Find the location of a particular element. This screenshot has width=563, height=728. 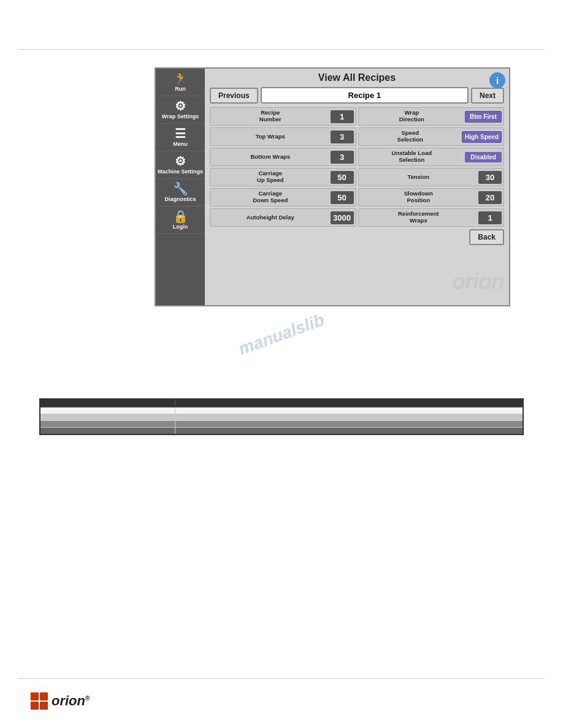

field-speed-selection: SpeedSelection High Speed is located at coordinates (432, 137).